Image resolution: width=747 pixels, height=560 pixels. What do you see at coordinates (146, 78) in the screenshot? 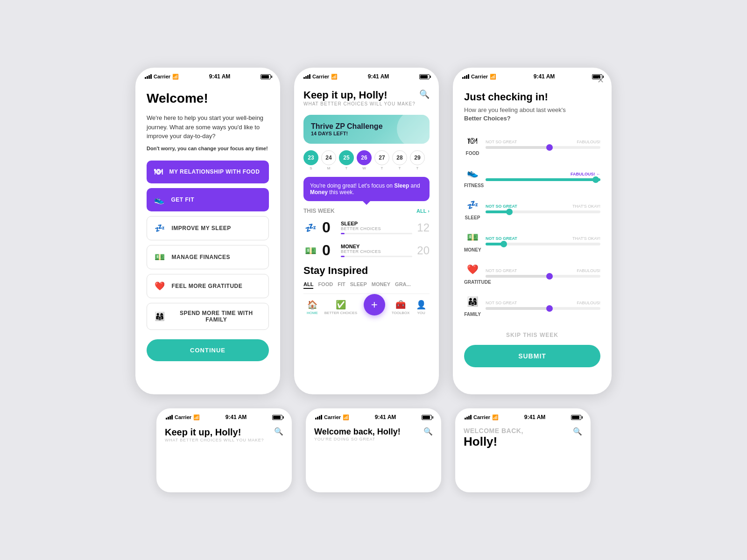
I see `bar1` at bounding box center [146, 78].